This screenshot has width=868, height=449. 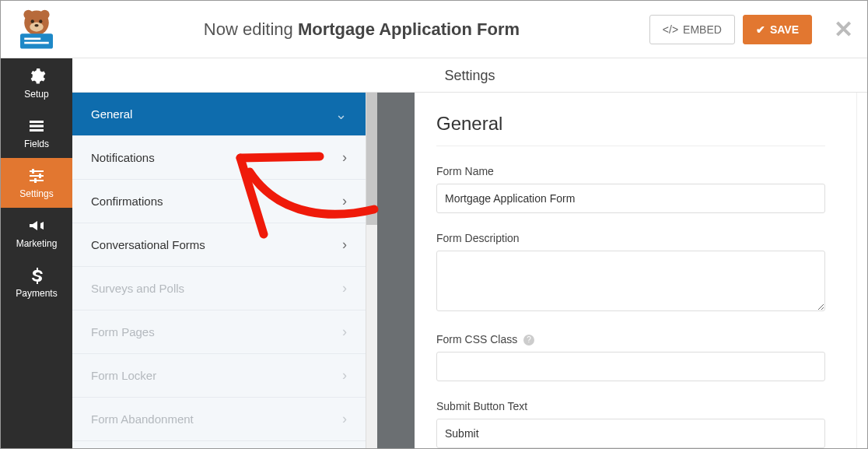 I want to click on nav-rail: Setup Fields Settings Marketing Payments, so click(x=37, y=254).